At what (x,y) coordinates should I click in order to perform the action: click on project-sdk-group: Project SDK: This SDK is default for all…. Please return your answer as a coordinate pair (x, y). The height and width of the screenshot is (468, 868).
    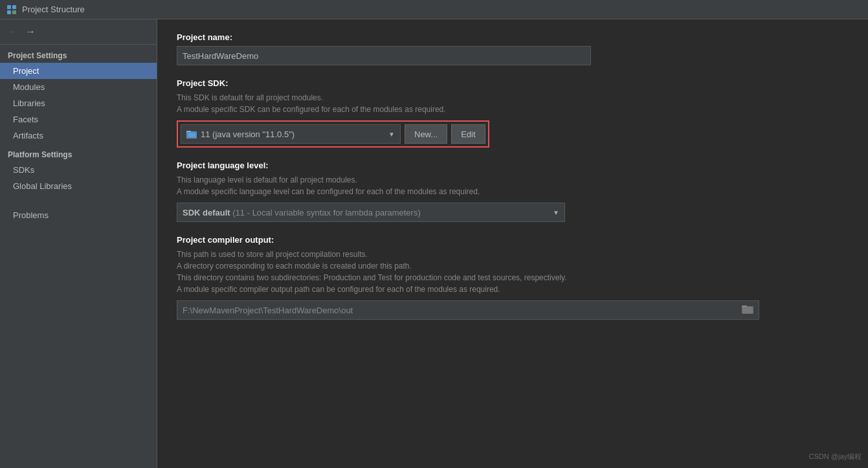
    Looking at the image, I should click on (513, 113).